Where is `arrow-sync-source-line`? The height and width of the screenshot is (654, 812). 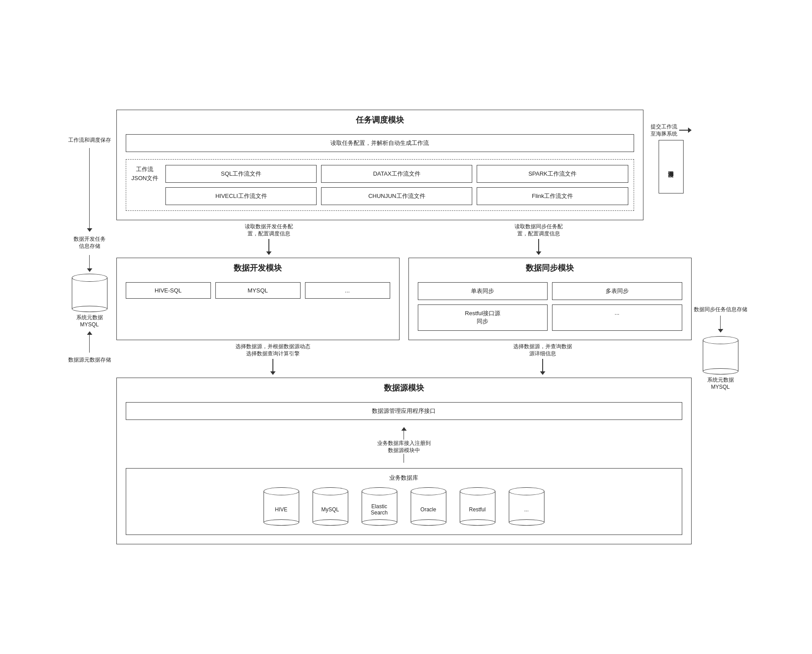
arrow-sync-source-line is located at coordinates (543, 365).